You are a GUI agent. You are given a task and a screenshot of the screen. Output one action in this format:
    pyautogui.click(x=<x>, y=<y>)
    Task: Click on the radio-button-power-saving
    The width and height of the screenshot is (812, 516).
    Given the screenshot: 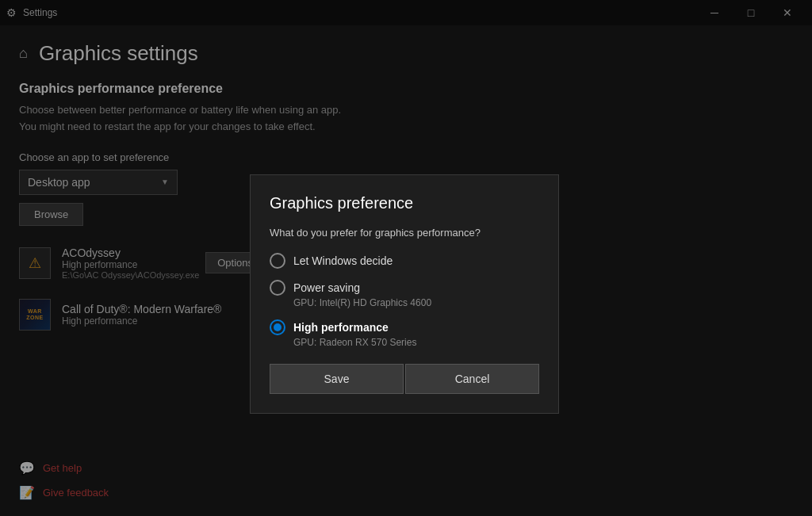 What is the action you would take?
    pyautogui.click(x=278, y=288)
    